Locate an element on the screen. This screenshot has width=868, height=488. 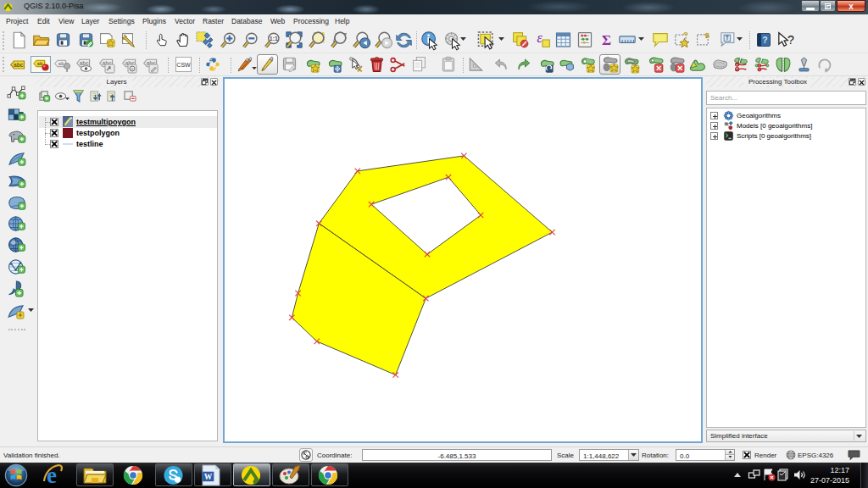
svg-text: 1:1 is located at coordinates (274, 39).